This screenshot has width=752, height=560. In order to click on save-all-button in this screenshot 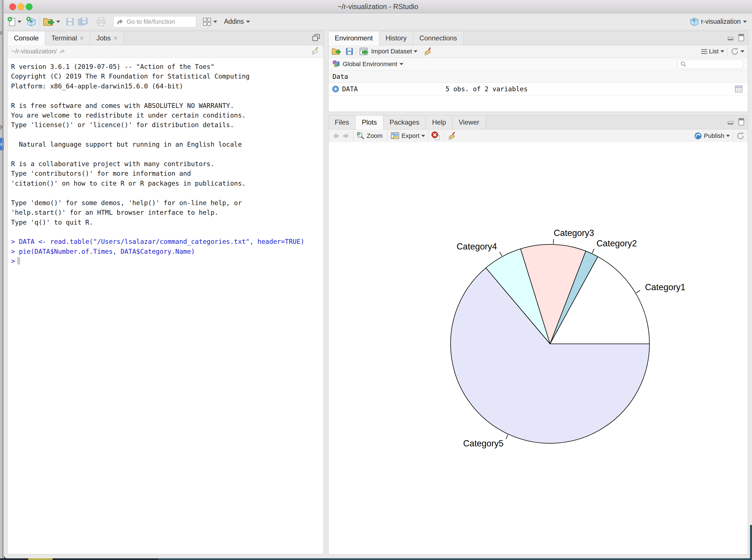, I will do `click(83, 22)`.